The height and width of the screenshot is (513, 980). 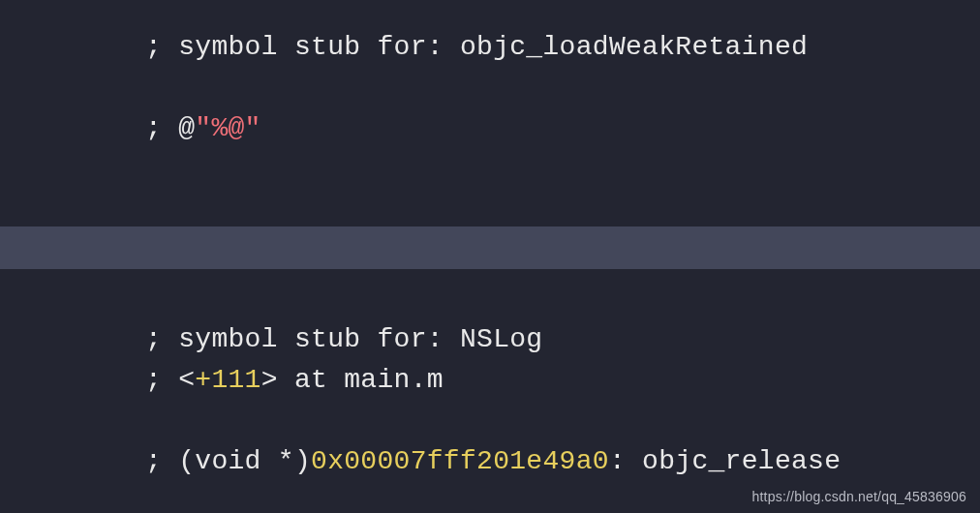 What do you see at coordinates (352, 379) in the screenshot?
I see `comment-suffix: > at main.m` at bounding box center [352, 379].